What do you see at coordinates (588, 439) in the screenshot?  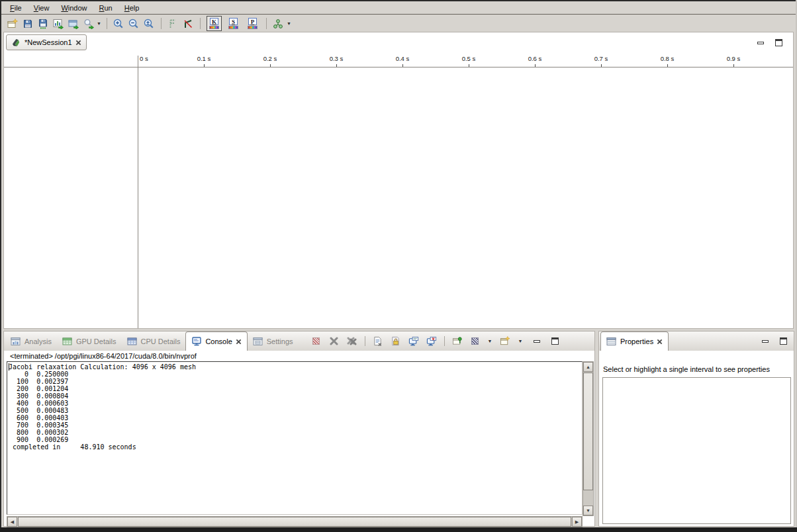 I see `console-vertical-scrollbar: ▲ ▼` at bounding box center [588, 439].